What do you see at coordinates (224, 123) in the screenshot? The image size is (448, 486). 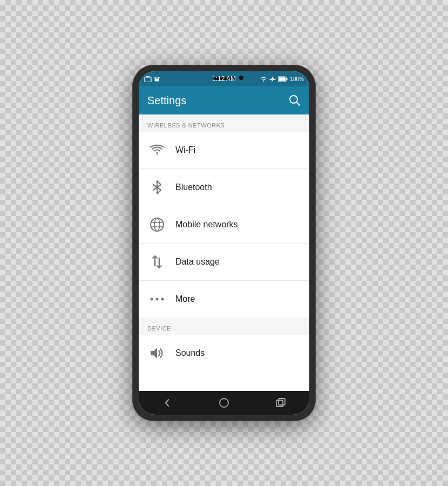 I see `section-header-wireless: WIRELESS & NETWORKS` at bounding box center [224, 123].